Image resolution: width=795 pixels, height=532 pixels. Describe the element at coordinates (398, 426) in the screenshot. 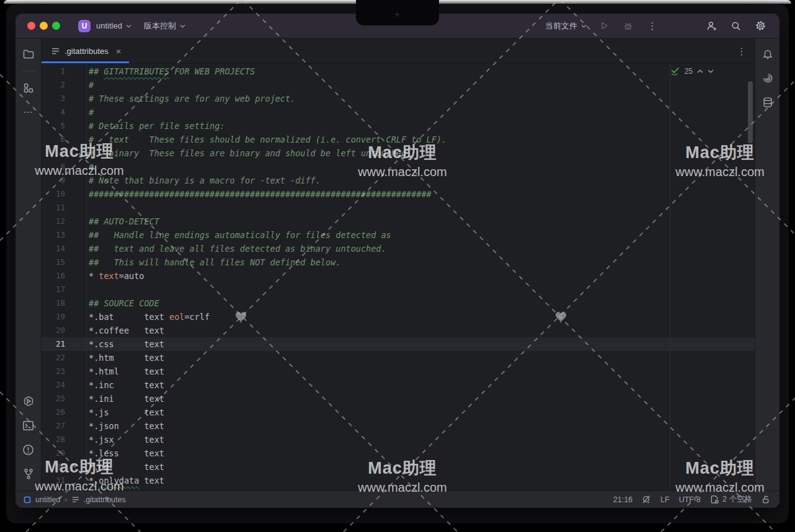

I see `code-line: 27*.json text` at that location.